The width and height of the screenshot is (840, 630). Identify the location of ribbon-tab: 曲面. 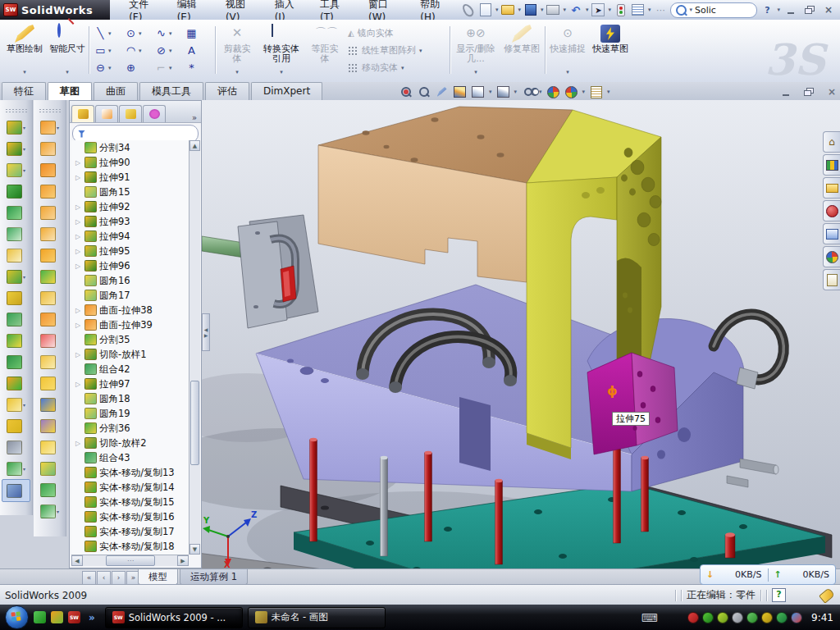
(116, 91).